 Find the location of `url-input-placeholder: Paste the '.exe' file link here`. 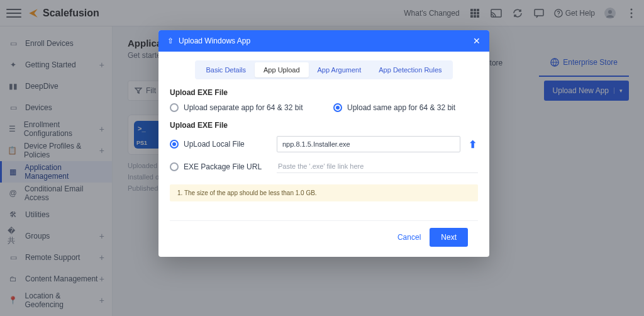

url-input-placeholder: Paste the '.exe' file link here is located at coordinates (377, 166).